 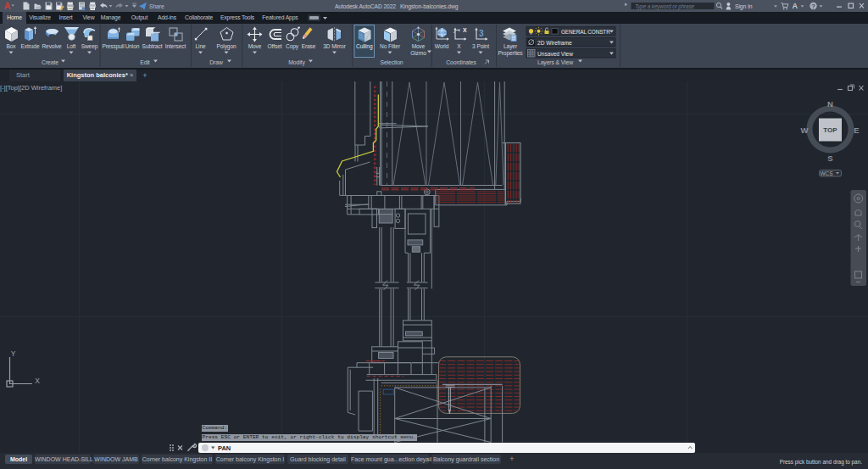 What do you see at coordinates (14, 354) in the screenshot?
I see `svg-text: Y` at bounding box center [14, 354].